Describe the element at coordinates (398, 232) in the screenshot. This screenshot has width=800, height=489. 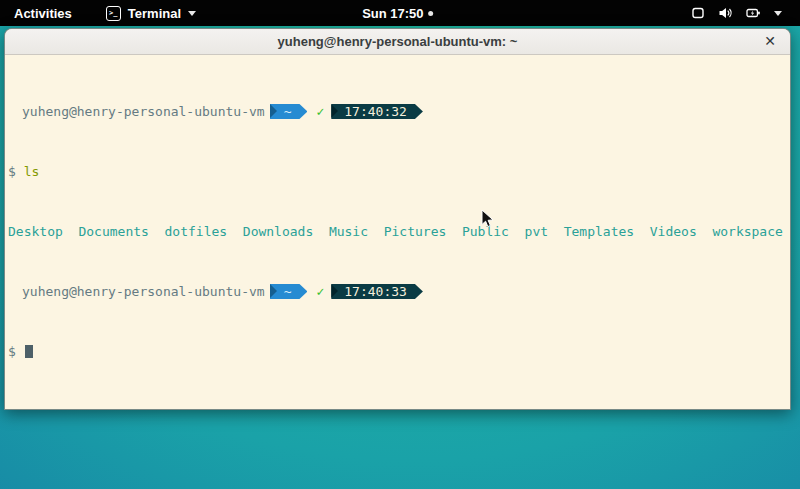
I see `ls-output-line: Desktop Documents dotfiles Downloads Mus…` at that location.